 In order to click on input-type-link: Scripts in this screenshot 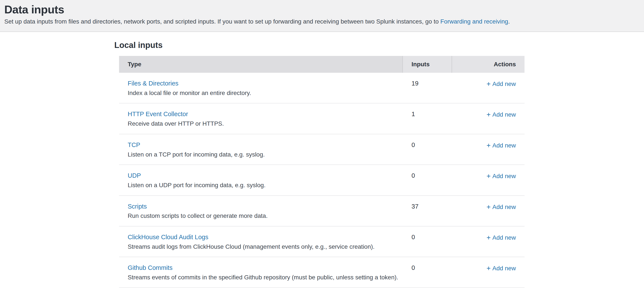, I will do `click(137, 206)`.